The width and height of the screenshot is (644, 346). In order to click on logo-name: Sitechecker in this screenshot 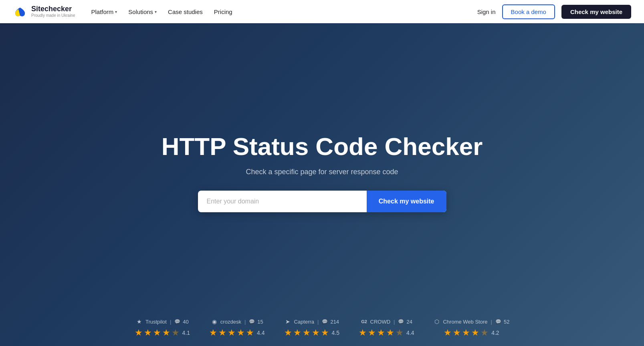, I will do `click(53, 9)`.